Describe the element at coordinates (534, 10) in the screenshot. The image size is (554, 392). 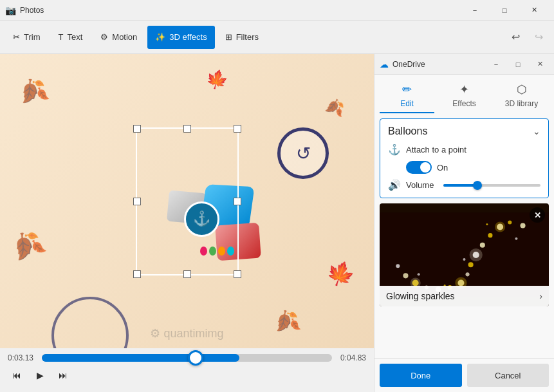
I see `close-button: ✕` at that location.